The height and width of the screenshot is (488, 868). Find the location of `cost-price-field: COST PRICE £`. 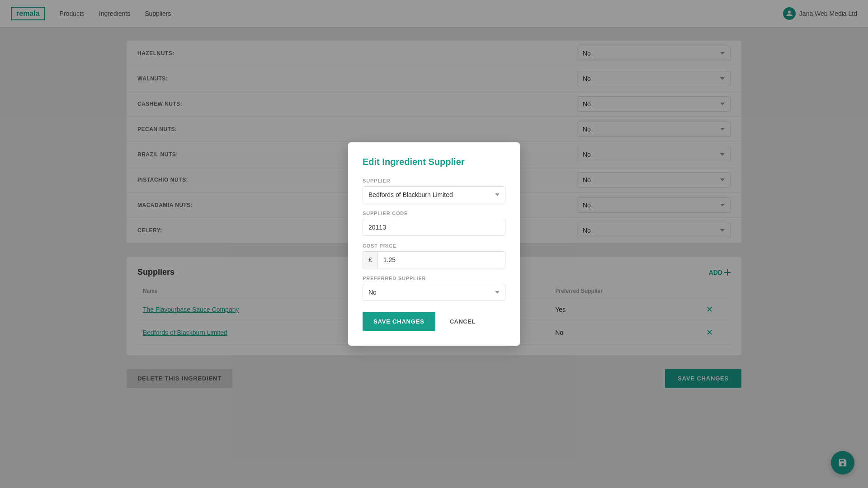

cost-price-field: COST PRICE £ is located at coordinates (434, 256).